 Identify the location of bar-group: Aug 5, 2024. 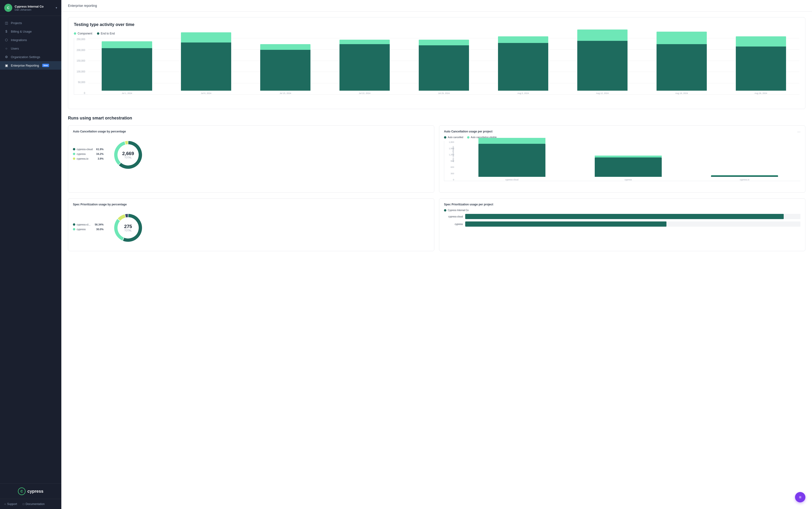
(523, 65).